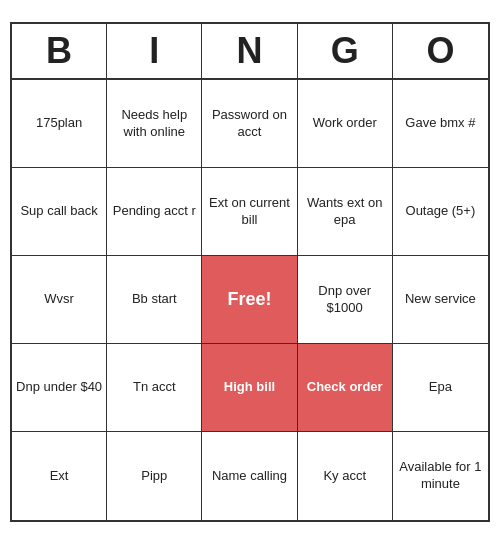  What do you see at coordinates (346, 388) in the screenshot?
I see `bingo-cell: Check order` at bounding box center [346, 388].